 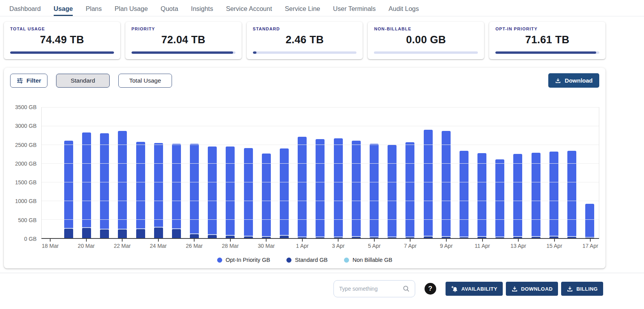 What do you see at coordinates (177, 173) in the screenshot?
I see `bar-25-mar` at bounding box center [177, 173].